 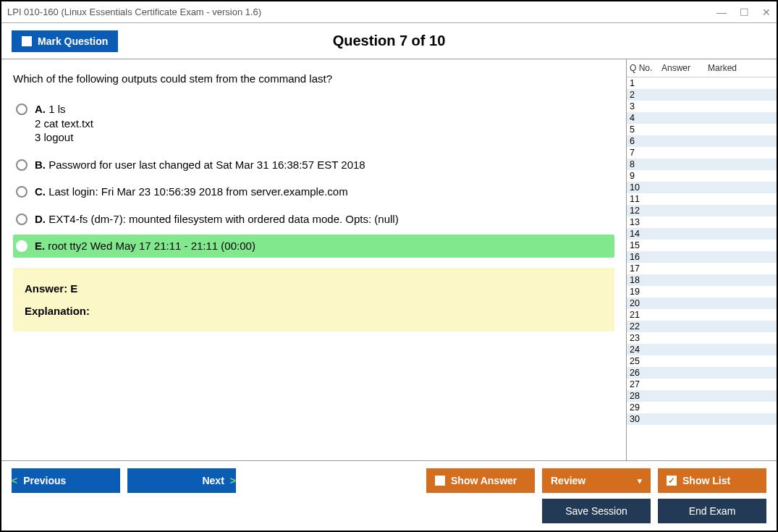 What do you see at coordinates (646, 176) in the screenshot?
I see `qno-cell: 9` at bounding box center [646, 176].